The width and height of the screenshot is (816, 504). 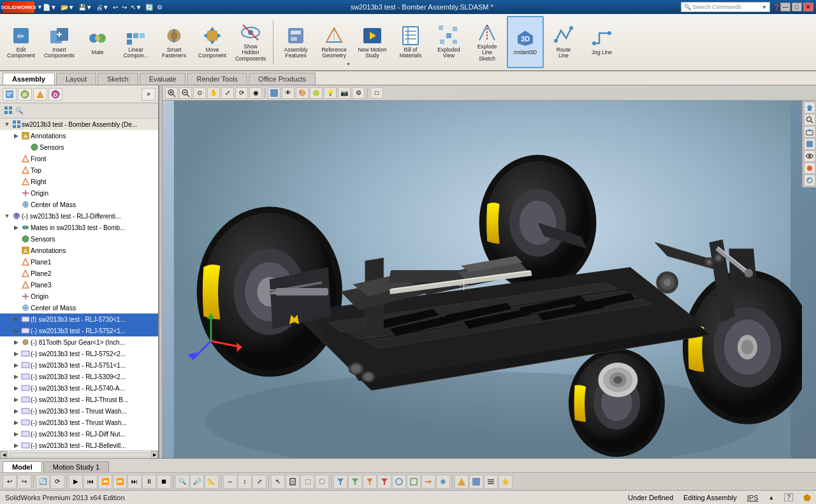 I want to click on bt-filter4, so click(x=384, y=482).